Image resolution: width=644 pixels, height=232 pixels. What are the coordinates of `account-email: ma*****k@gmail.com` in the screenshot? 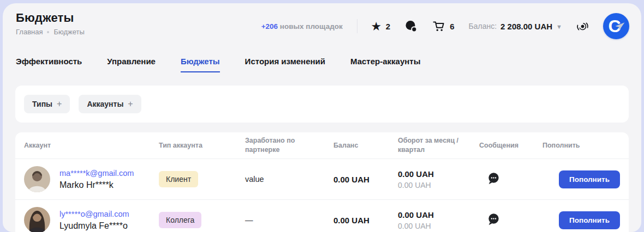 It's located at (97, 173).